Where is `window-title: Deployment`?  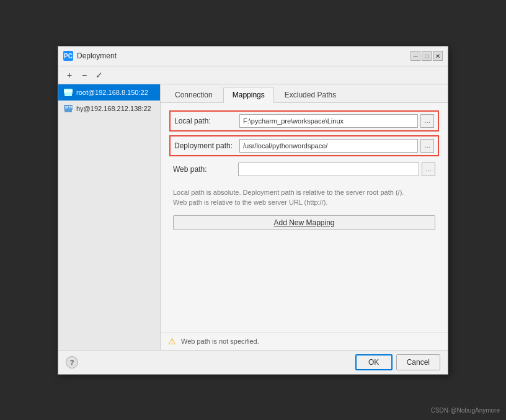 window-title: Deployment is located at coordinates (97, 56).